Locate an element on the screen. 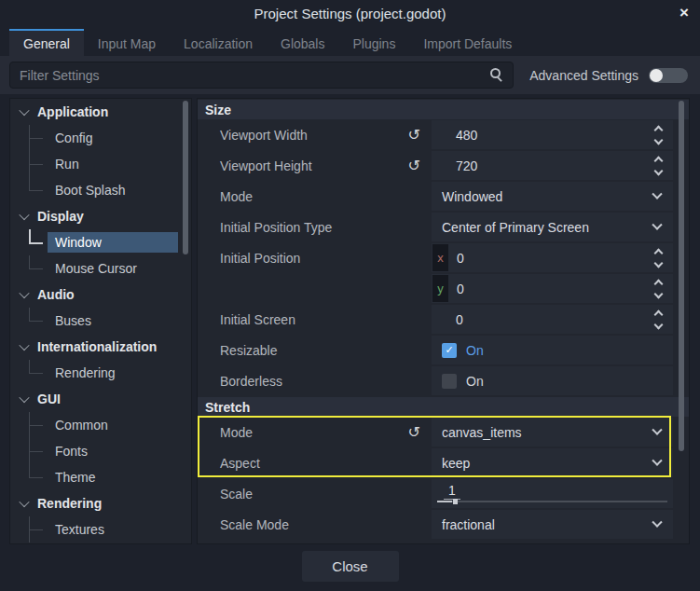 The width and height of the screenshot is (700, 591). sidebar-item-gui: GUI is located at coordinates (101, 399).